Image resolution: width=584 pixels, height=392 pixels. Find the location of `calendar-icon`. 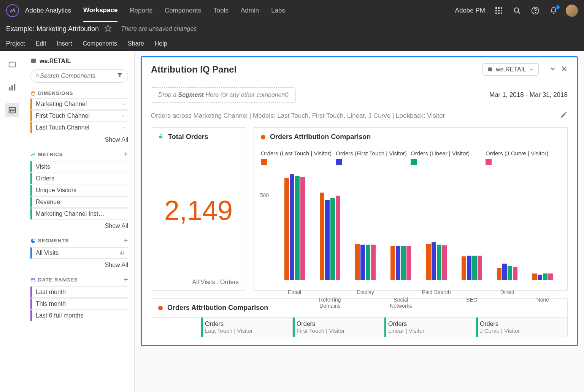

calendar-icon is located at coordinates (33, 280).